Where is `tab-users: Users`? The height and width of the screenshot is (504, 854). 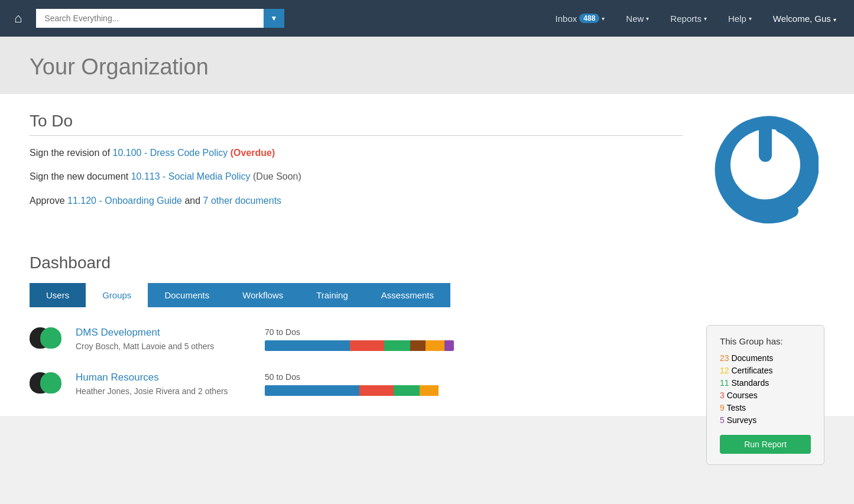 tab-users: Users is located at coordinates (58, 295).